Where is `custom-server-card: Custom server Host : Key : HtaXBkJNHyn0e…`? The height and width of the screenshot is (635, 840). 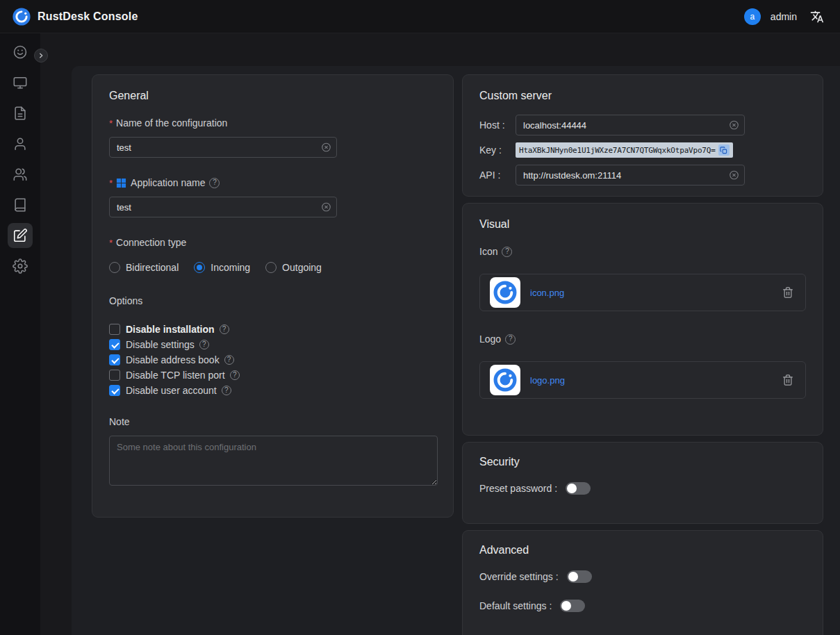
custom-server-card: Custom server Host : Key : HtaXBkJNHyn0e… is located at coordinates (643, 135).